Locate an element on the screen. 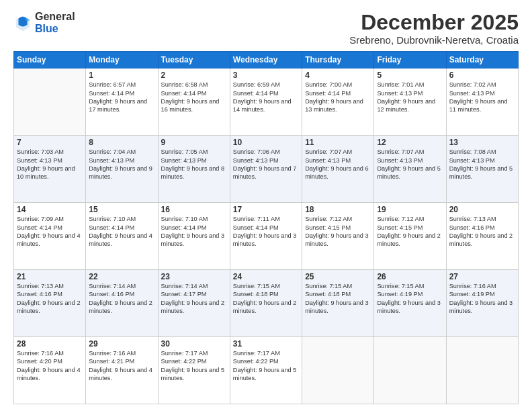  day-info: Sunrise: 7:02 AMSunset: 4:13 PMDaylight:… is located at coordinates (482, 97).